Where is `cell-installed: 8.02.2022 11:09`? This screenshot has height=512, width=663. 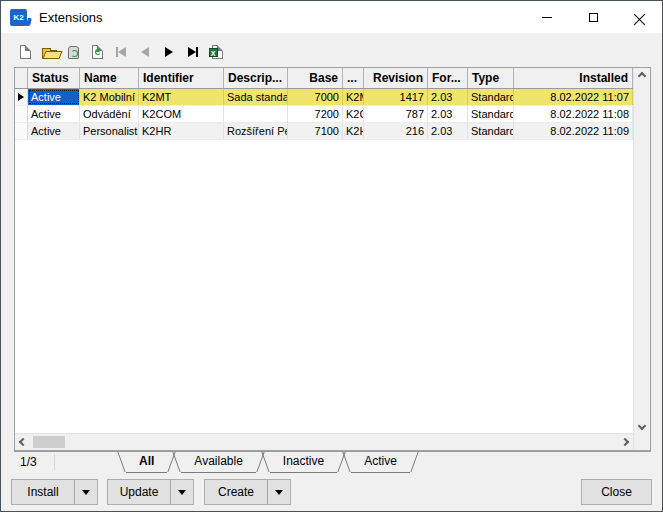 cell-installed: 8.02.2022 11:09 is located at coordinates (574, 131).